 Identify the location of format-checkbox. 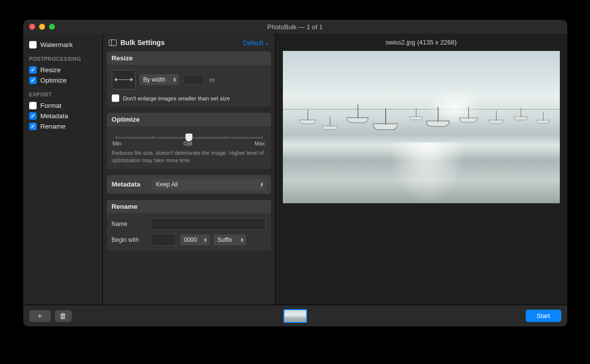
(33, 106).